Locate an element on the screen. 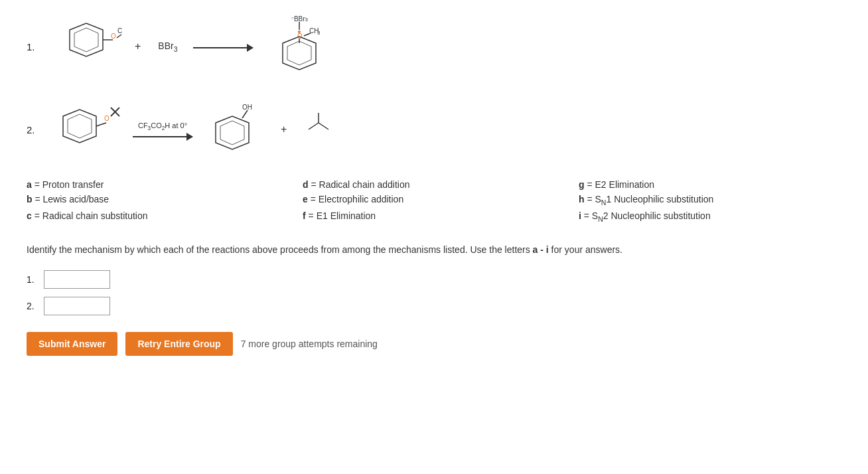 The height and width of the screenshot is (474, 868). legend-letter-h: h is located at coordinates (581, 199).